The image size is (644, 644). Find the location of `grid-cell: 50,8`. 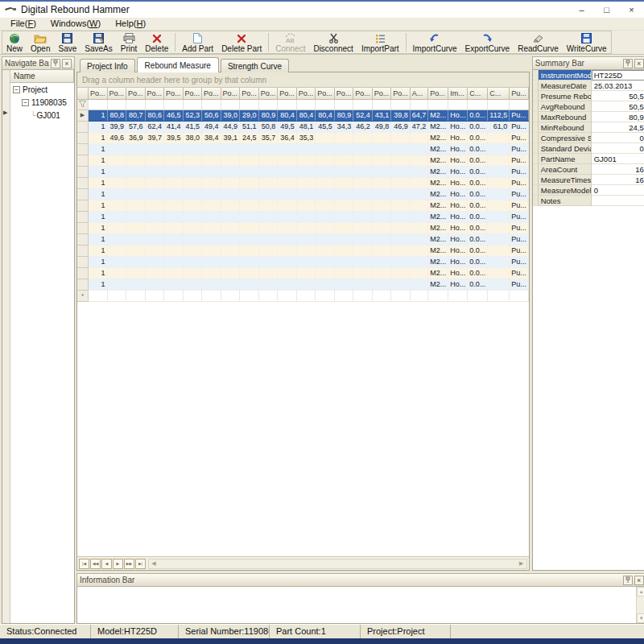

grid-cell: 50,8 is located at coordinates (268, 126).